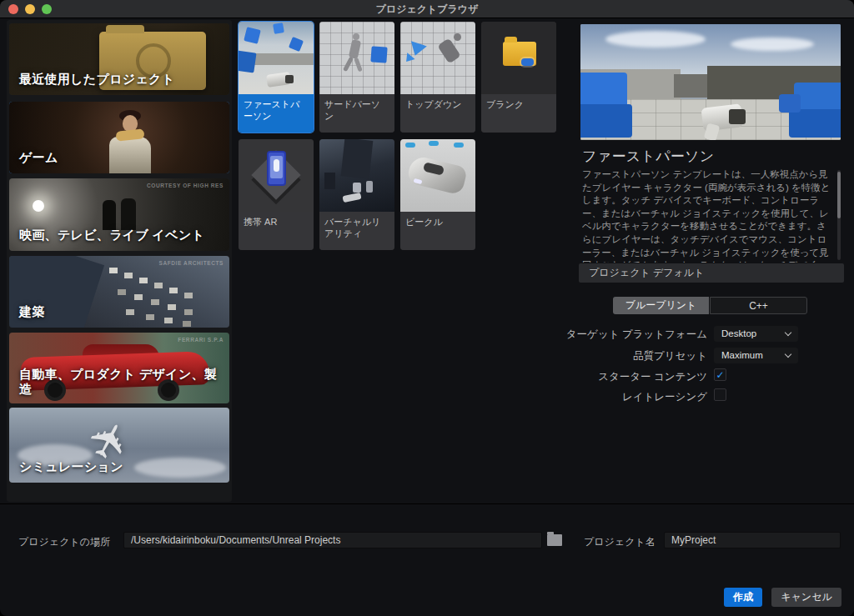 The image size is (854, 616). Describe the element at coordinates (607, 397) in the screenshot. I see `raytracing-label: レイトレーシング` at that location.